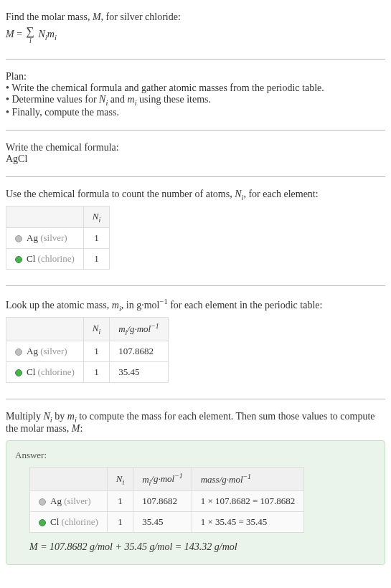 This screenshot has width=391, height=588. What do you see at coordinates (58, 238) in the screenshot?
I see `table-row: Ag (silver) 1` at bounding box center [58, 238].